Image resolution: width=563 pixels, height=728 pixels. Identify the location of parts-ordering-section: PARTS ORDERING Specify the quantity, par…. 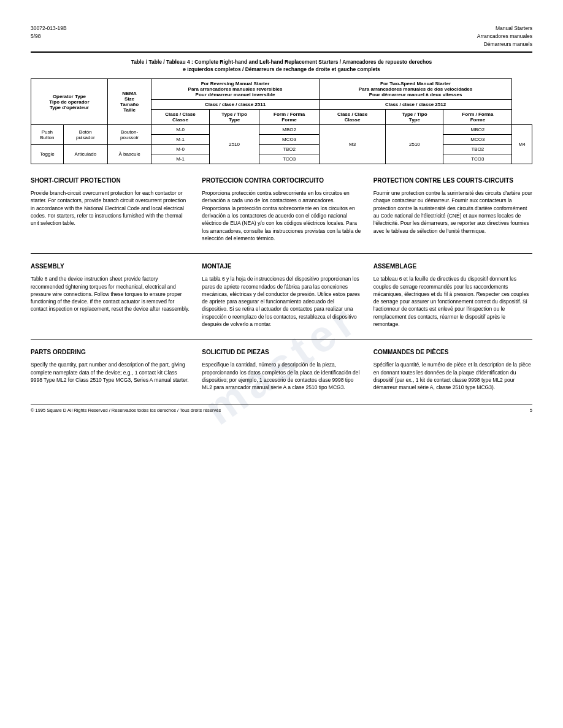
(282, 370).